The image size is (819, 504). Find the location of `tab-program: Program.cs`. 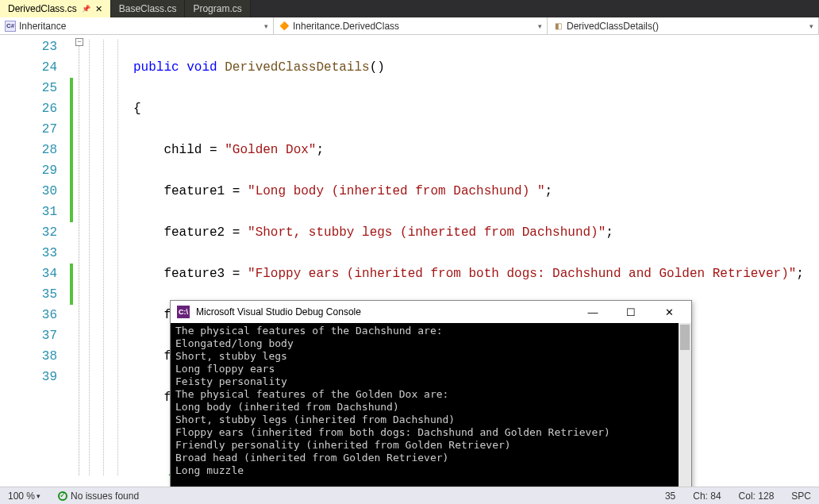

tab-program: Program.cs is located at coordinates (217, 9).